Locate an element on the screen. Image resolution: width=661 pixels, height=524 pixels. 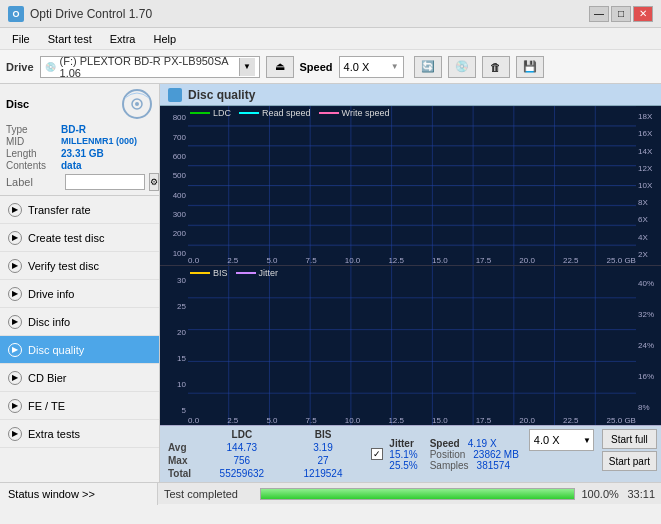
total-ldc: 55259632 is located at coordinates (242, 474).